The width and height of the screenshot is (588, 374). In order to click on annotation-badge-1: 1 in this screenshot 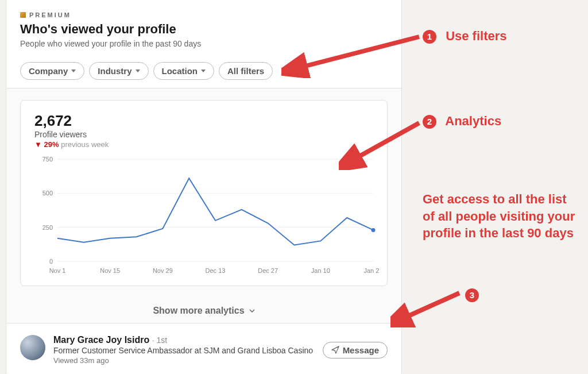, I will do `click(430, 37)`.